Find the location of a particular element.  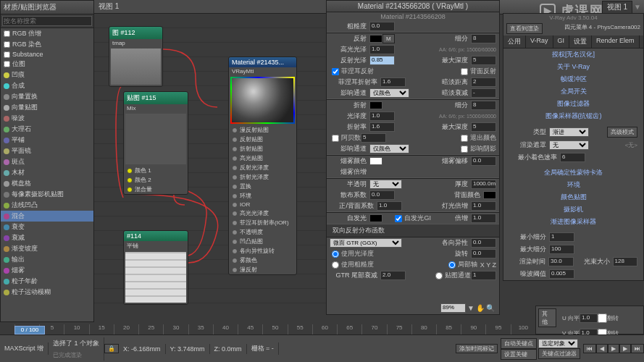

material-socket: 漫反射贴图 is located at coordinates (262, 130).